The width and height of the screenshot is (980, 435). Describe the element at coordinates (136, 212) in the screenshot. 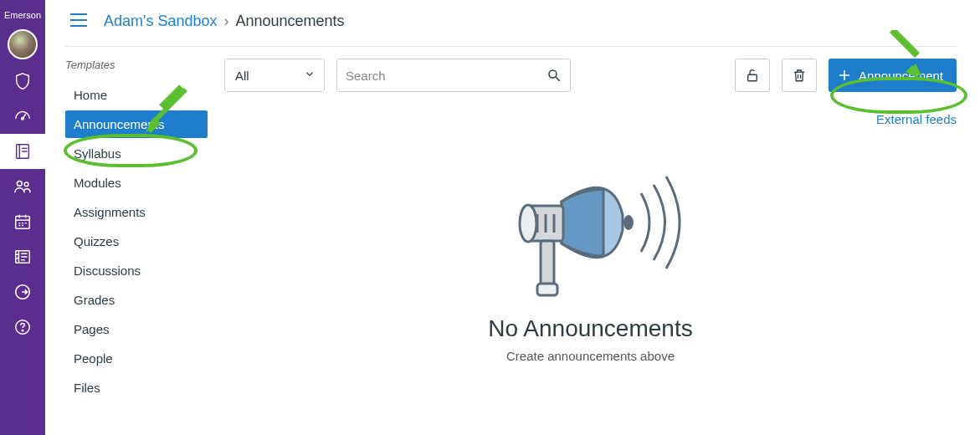

I see `sidebar-item-assignments: Assignments` at that location.